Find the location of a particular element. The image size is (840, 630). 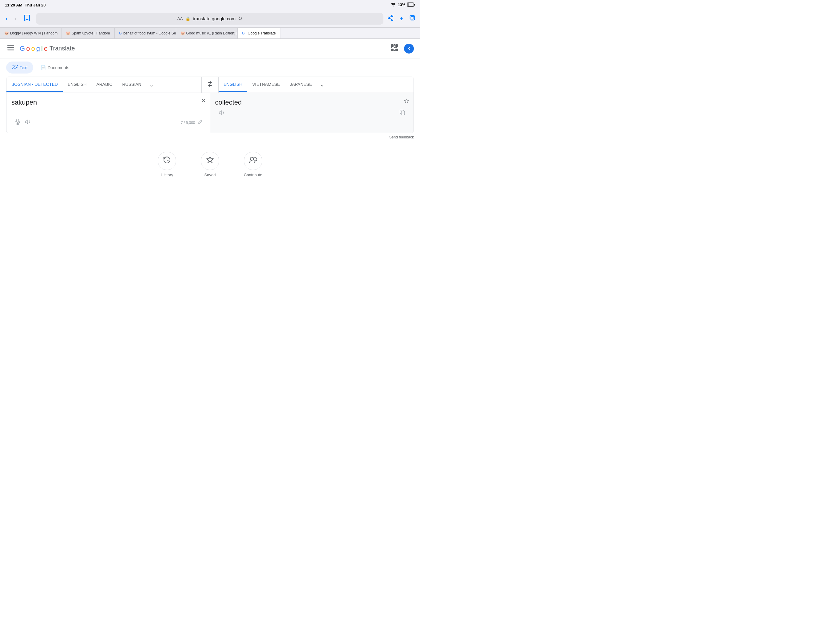

tab-favicon-music: 🐷 is located at coordinates (183, 33).